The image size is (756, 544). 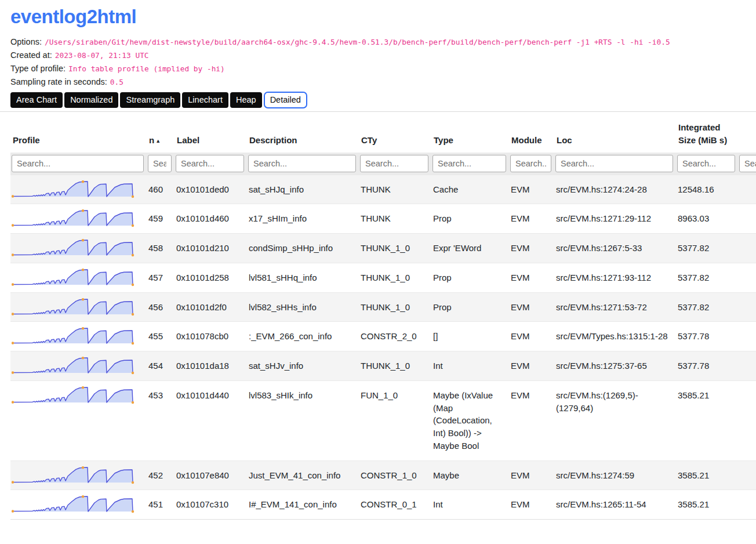 I want to click on tab-linechart: Linechart, so click(x=205, y=100).